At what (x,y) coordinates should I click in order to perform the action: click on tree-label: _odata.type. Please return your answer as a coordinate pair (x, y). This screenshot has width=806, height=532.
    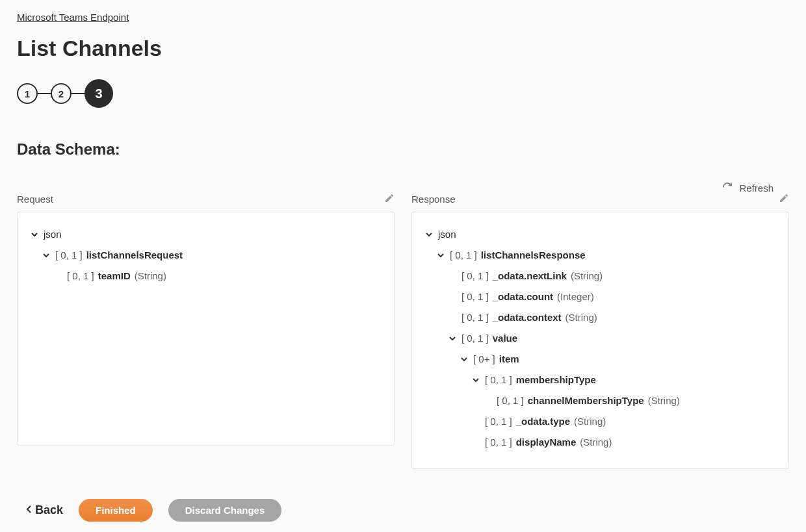
    Looking at the image, I should click on (543, 422).